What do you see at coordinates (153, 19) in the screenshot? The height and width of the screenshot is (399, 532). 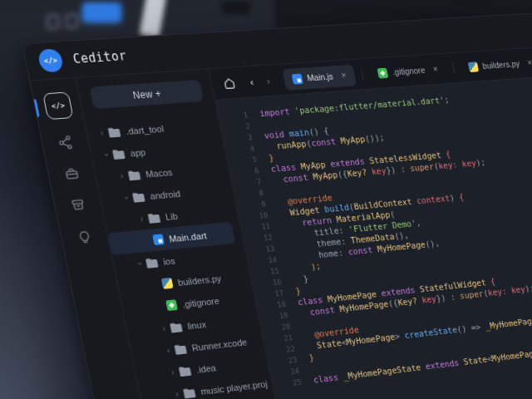 I see `backdrop-light-bar` at bounding box center [153, 19].